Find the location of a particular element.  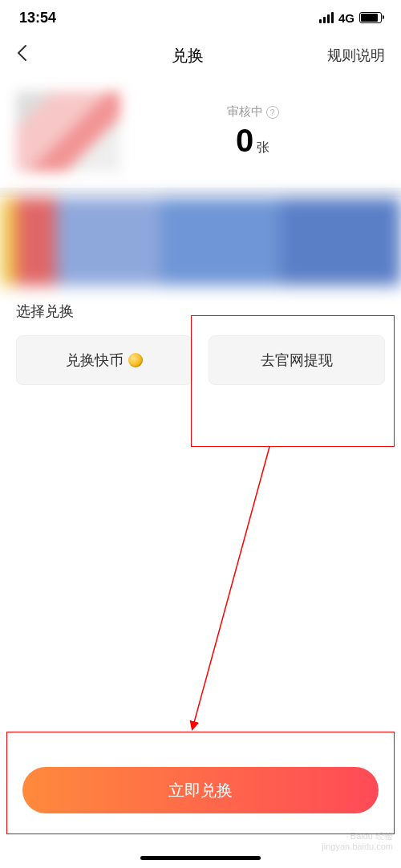

withdraw-label: 去官网提现 is located at coordinates (297, 360).